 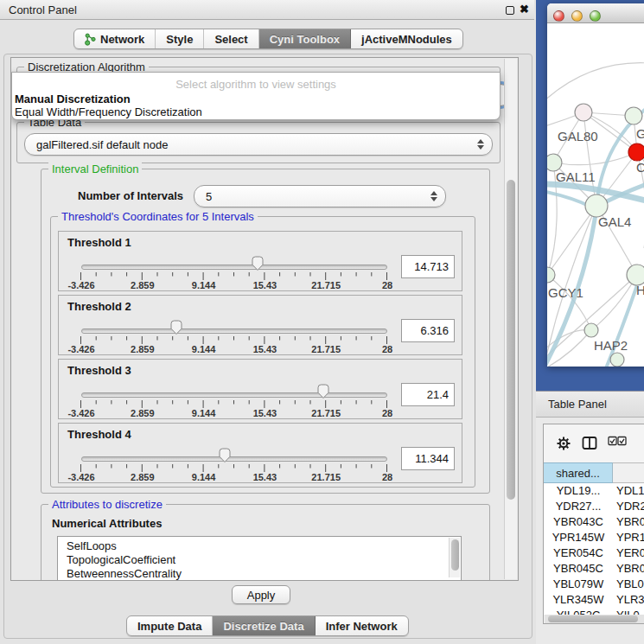 What do you see at coordinates (578, 611) in the screenshot?
I see `cell-shared-name: YIL052C` at bounding box center [578, 611].